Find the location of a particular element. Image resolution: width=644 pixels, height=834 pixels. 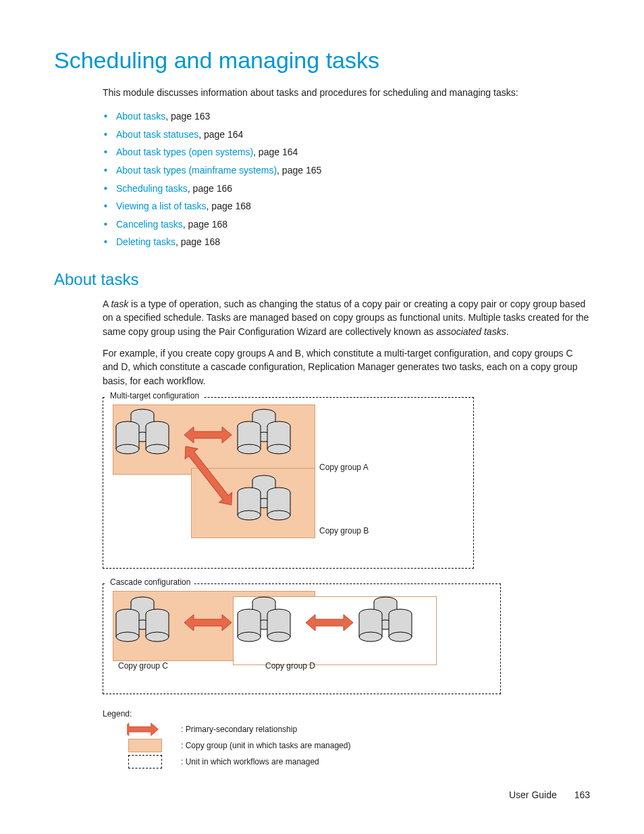

toc-item: About task statuses, page 164 is located at coordinates (353, 135).